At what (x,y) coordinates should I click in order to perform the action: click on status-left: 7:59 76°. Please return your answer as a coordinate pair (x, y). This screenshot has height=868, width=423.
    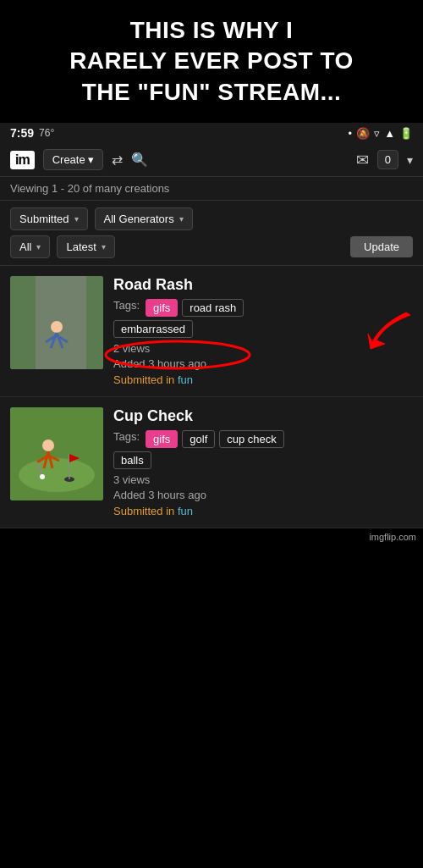
    Looking at the image, I should click on (32, 133).